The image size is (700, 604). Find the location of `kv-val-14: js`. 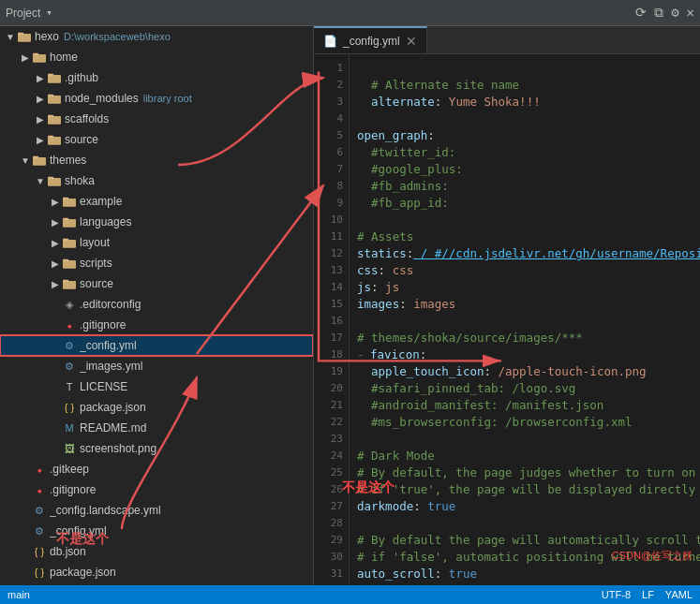

kv-val-14: js is located at coordinates (390, 287).